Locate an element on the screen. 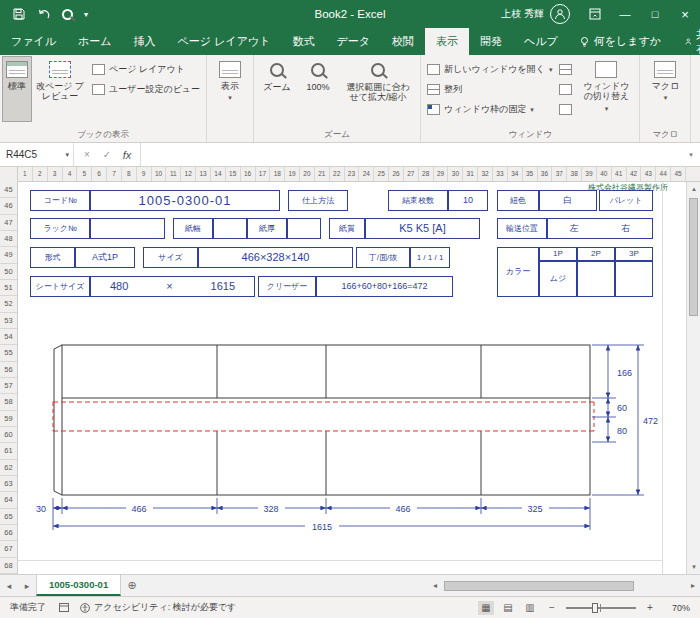 Image resolution: width=700 pixels, height=618 pixels. column-header: 4 is located at coordinates (70, 174).